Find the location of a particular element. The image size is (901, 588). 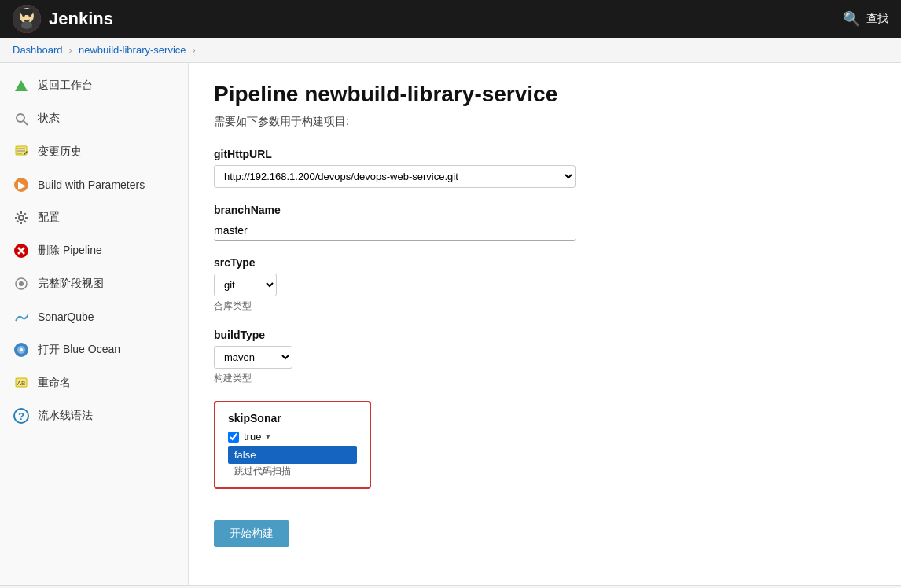

svg-text: AB is located at coordinates (22, 384).